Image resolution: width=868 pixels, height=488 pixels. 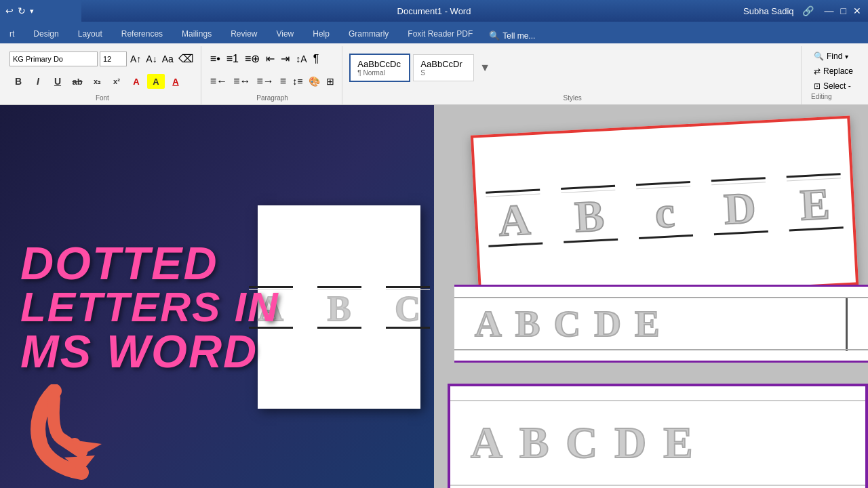 What do you see at coordinates (216, 59) in the screenshot?
I see `bullets-btn: ≡•` at bounding box center [216, 59].